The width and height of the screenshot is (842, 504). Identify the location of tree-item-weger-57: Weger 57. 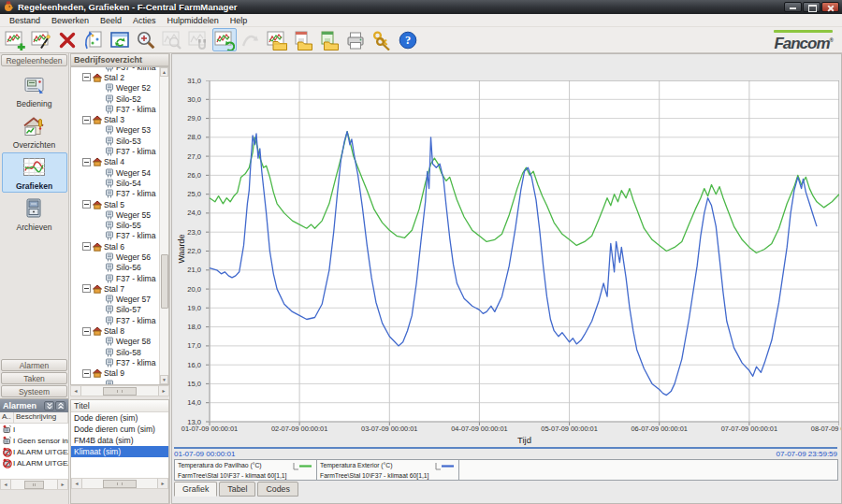
(115, 299).